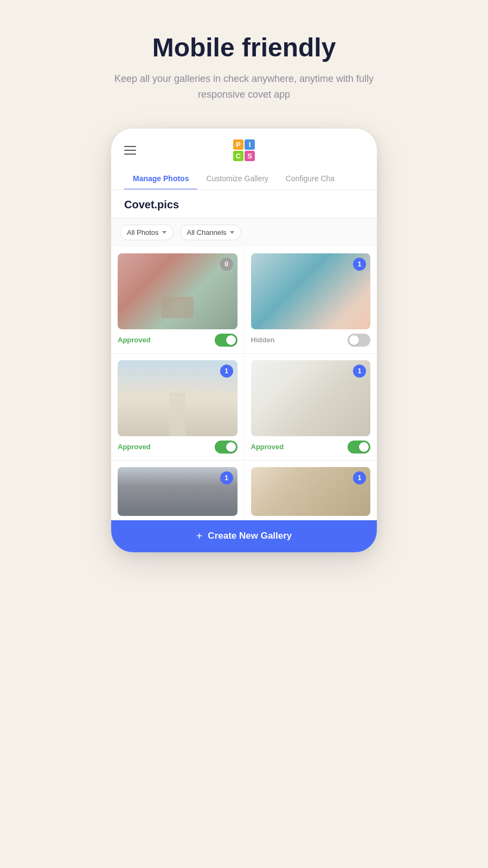 This screenshot has height=868, width=488. I want to click on create-gallery-button: + Create New Gallery, so click(244, 536).